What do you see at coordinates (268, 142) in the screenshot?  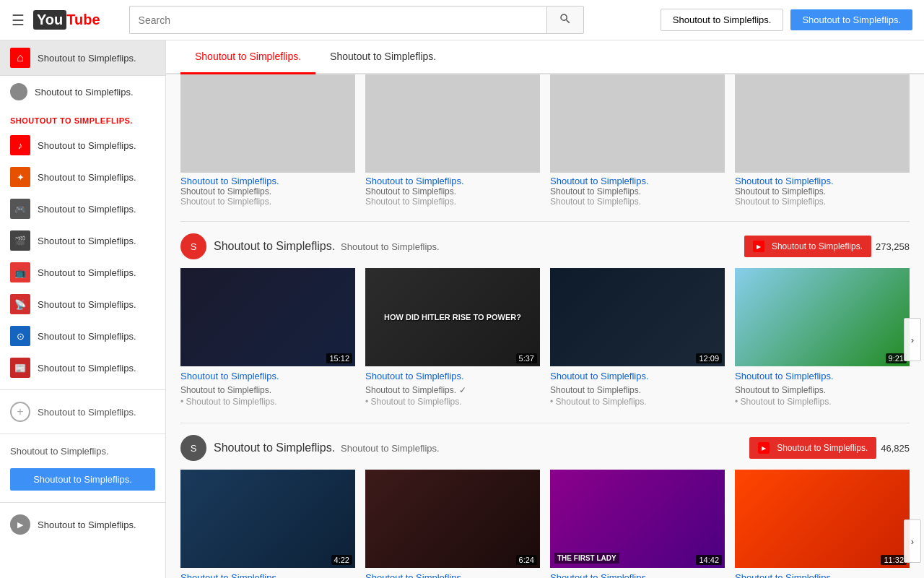 I see `strip-card-0: Shoutout to Simpleflips. Shoutout to Sim…` at bounding box center [268, 142].